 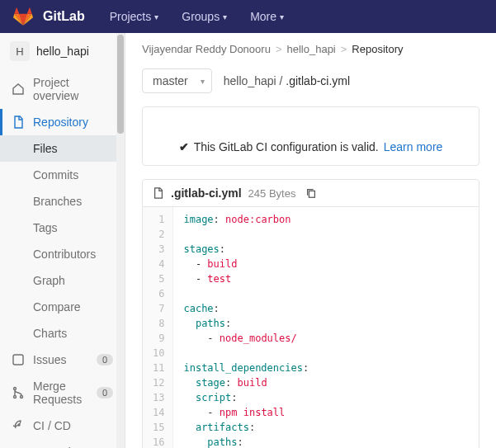 What do you see at coordinates (158, 398) in the screenshot?
I see `line-number: 13` at bounding box center [158, 398].